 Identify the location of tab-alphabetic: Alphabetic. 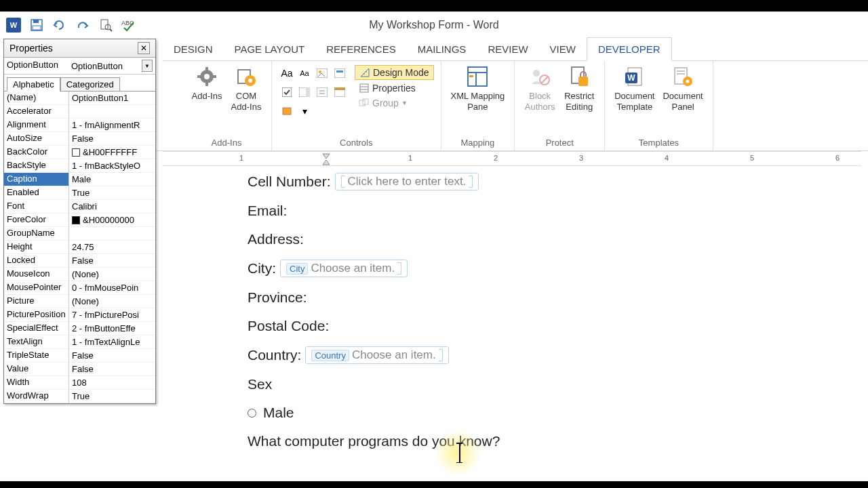
(34, 84).